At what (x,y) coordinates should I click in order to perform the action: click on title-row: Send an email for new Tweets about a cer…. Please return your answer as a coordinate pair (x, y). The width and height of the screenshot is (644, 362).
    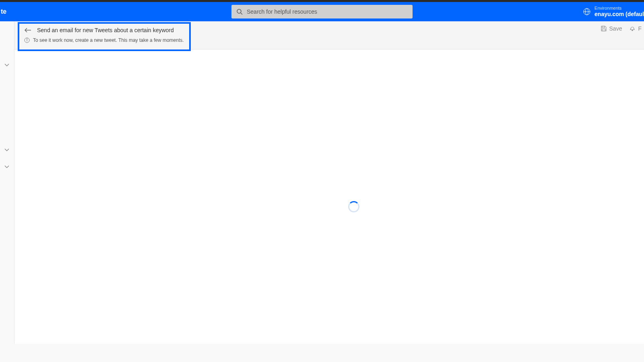
    Looking at the image, I should click on (104, 30).